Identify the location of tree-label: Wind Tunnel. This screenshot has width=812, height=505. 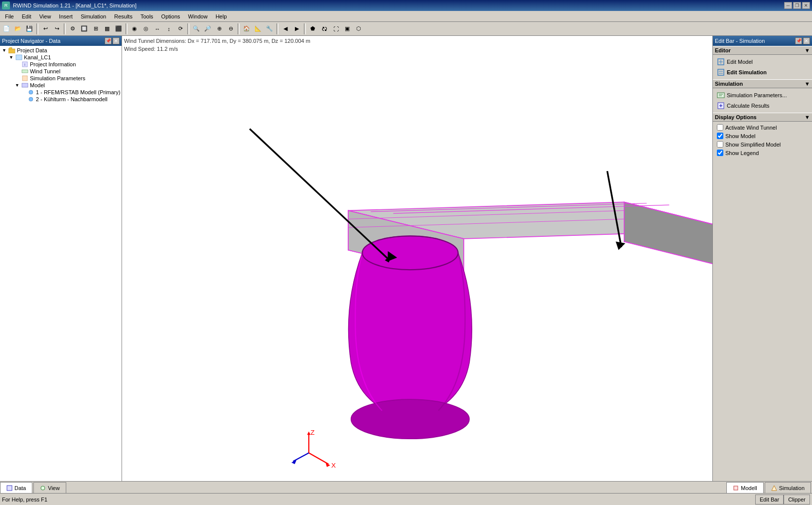
(45, 71).